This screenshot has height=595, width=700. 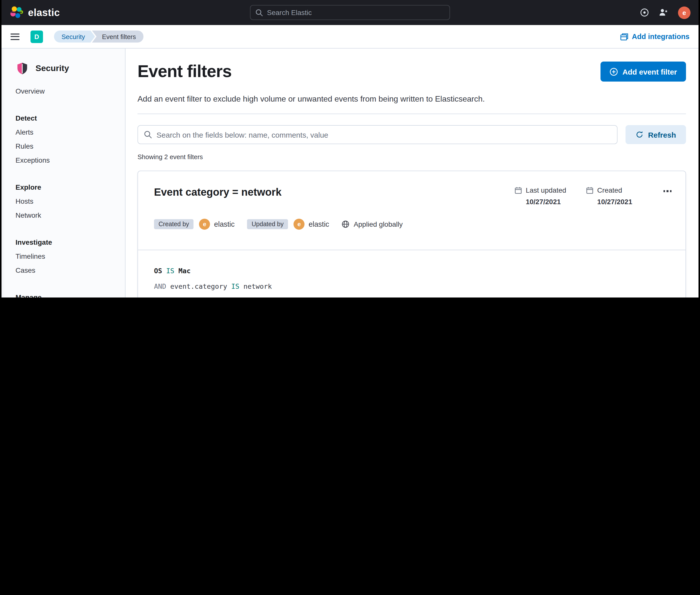 What do you see at coordinates (70, 270) in the screenshot?
I see `sidebar-item-cases: Cases` at bounding box center [70, 270].